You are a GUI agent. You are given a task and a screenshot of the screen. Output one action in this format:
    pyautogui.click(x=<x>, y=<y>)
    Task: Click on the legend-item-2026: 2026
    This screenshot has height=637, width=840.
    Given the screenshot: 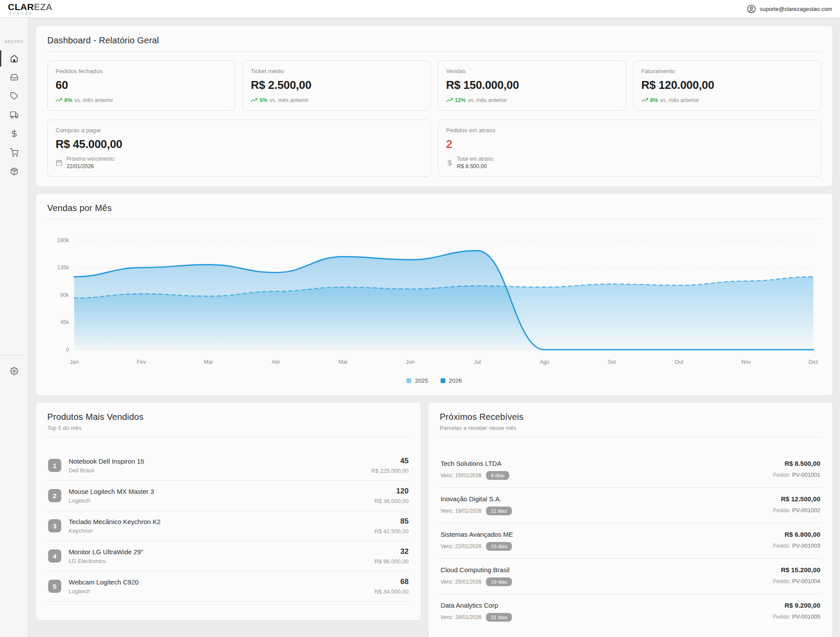 What is the action you would take?
    pyautogui.click(x=452, y=381)
    